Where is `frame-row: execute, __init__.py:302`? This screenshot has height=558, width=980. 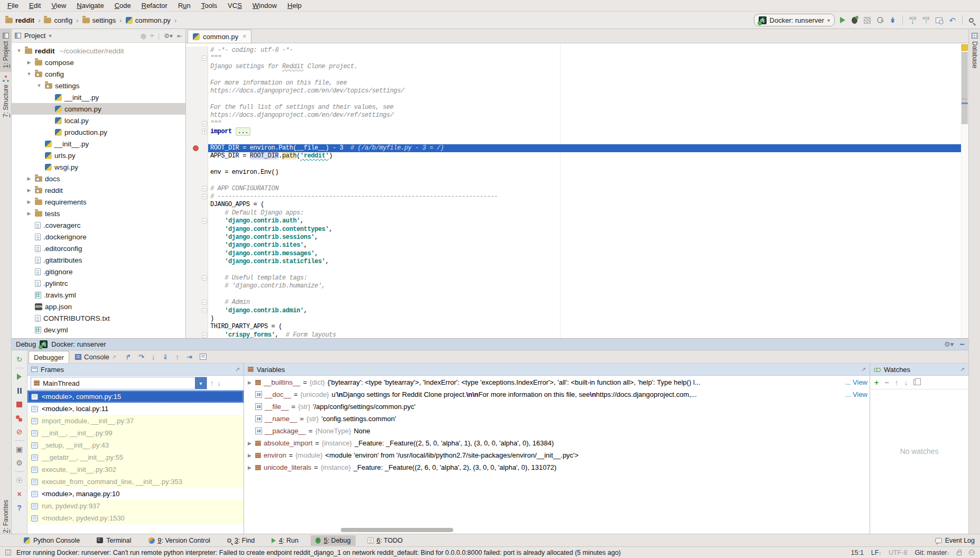 frame-row: execute, __init__.py:302 is located at coordinates (135, 469).